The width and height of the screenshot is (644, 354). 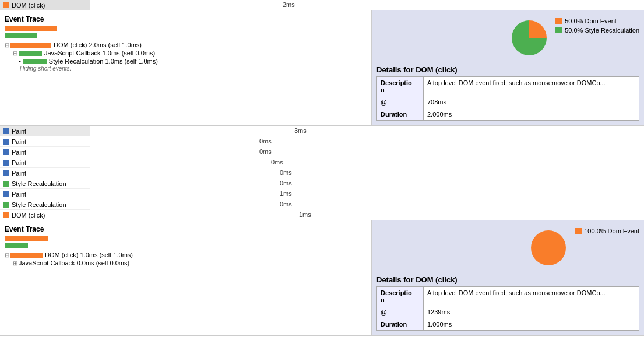 I want to click on paint-row-1: Paint 0ms, so click(x=322, y=152).